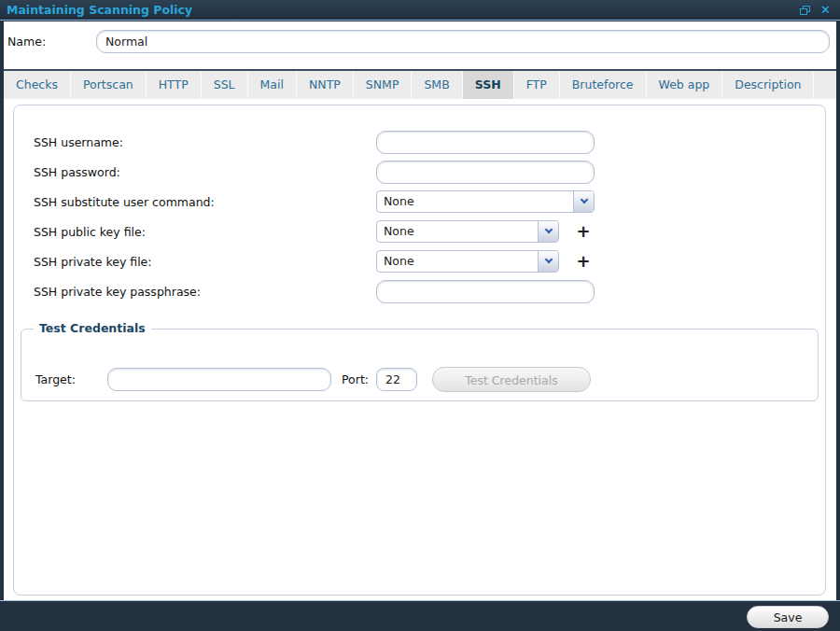 Image resolution: width=840 pixels, height=631 pixels. Describe the element at coordinates (511, 379) in the screenshot. I see `test-credentials-button: Test Credentials` at that location.